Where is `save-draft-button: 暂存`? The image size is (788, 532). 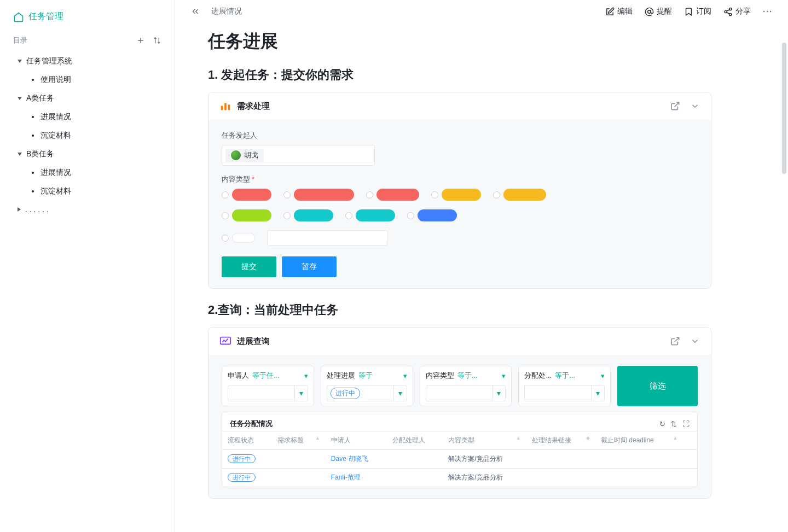 save-draft-button: 暂存 is located at coordinates (309, 267).